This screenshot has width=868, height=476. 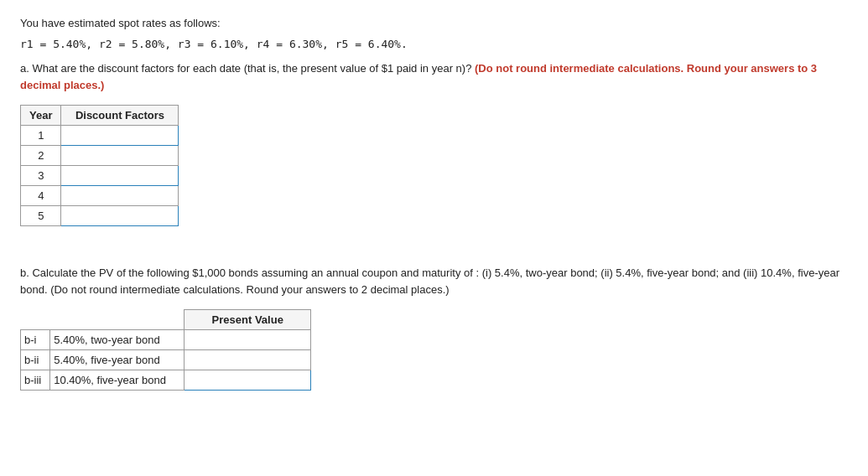 What do you see at coordinates (99, 166) in the screenshot?
I see `discount-factors-table: Year Discount Factors 1 2 3 4` at bounding box center [99, 166].